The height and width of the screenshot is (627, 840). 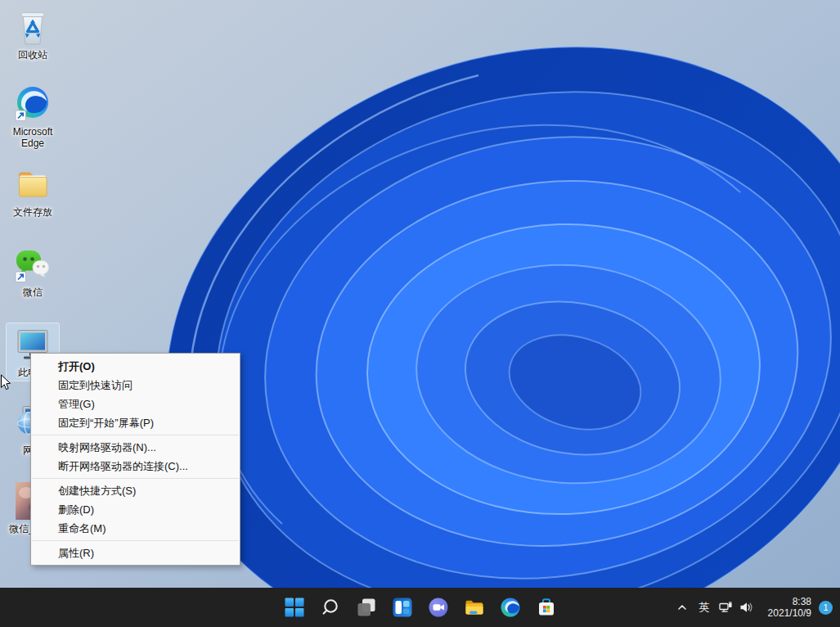 What do you see at coordinates (136, 553) in the screenshot?
I see `menu-item-properties: 属性(R)` at bounding box center [136, 553].